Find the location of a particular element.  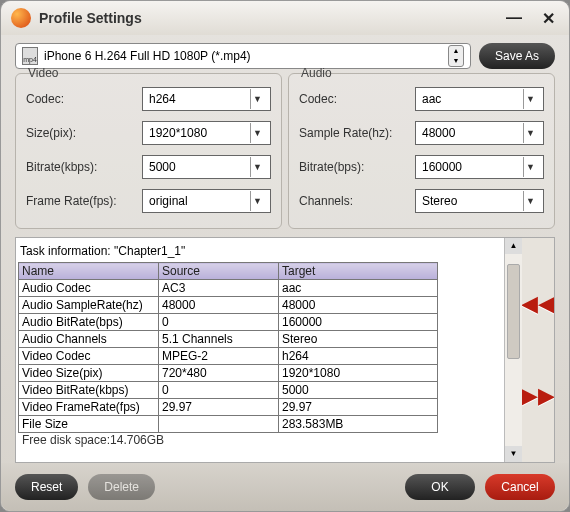

chevron-up-icon: ▲ is located at coordinates (456, 51).